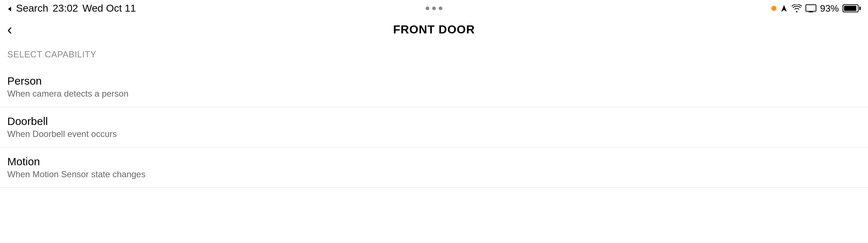 Image resolution: width=868 pixels, height=243 pixels. I want to click on wifi-icon, so click(797, 8).